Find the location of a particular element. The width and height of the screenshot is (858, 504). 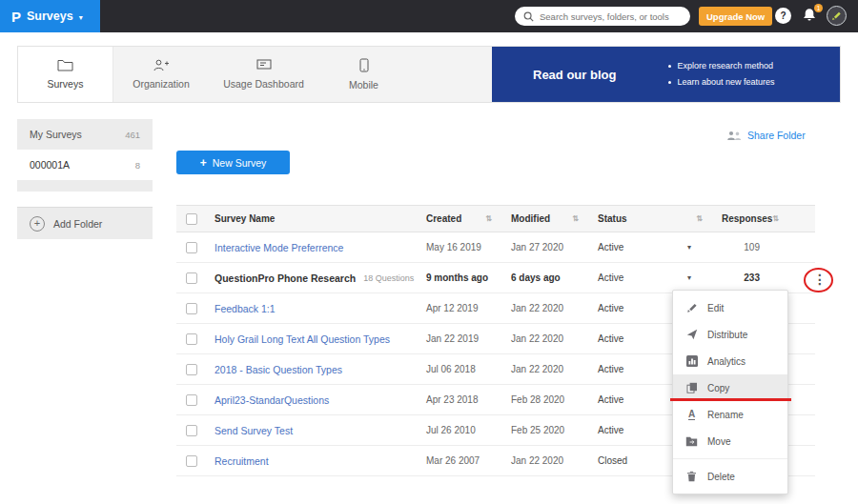

folders-sidebar: My Surveys 461 000001A 8 + Add Folder is located at coordinates (85, 179).